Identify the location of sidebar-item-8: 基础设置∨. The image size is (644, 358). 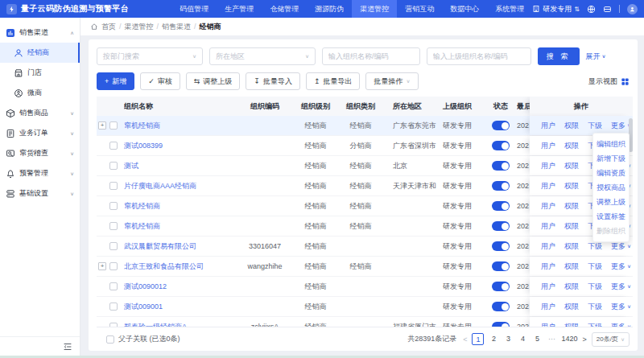
(40, 193).